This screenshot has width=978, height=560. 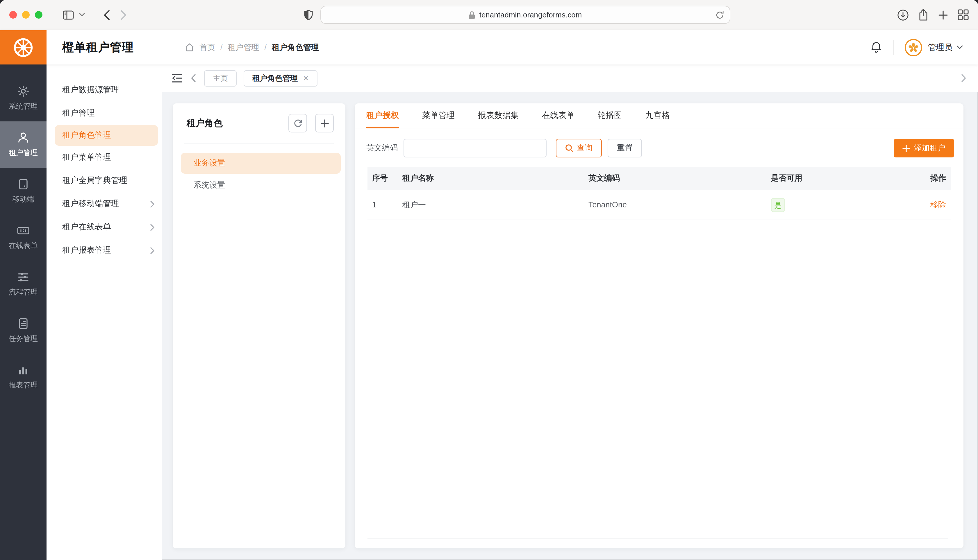 I want to click on breadcrumb-current: 租户角色管理, so click(x=296, y=48).